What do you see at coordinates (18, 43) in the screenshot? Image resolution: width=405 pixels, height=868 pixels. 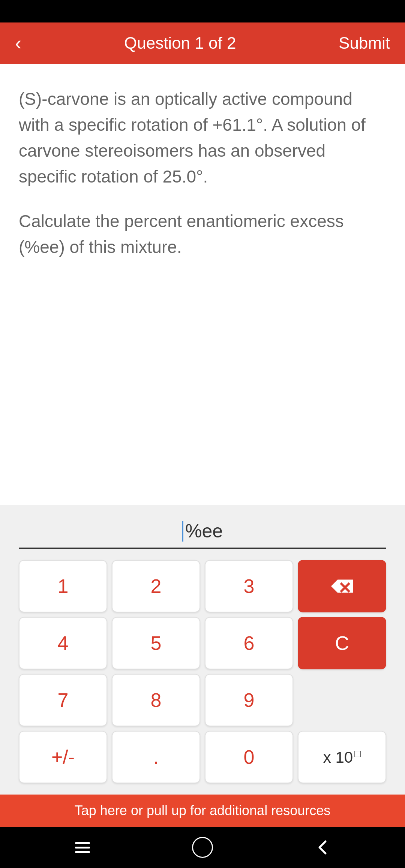 I see `back-button: ‹` at bounding box center [18, 43].